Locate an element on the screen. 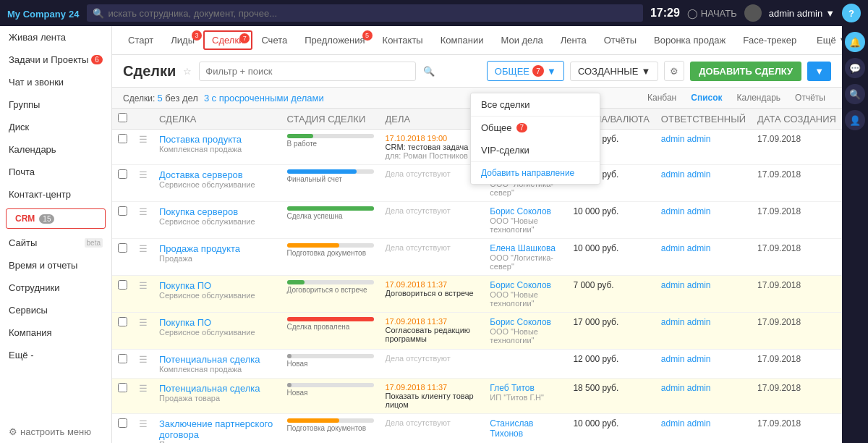 The height and width of the screenshot is (443, 868). user-icon: 👤 is located at coordinates (855, 120).